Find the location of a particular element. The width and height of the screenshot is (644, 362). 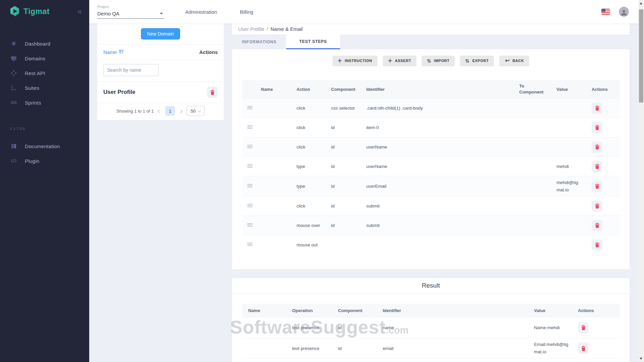

page-scrollbar is located at coordinates (641, 181).